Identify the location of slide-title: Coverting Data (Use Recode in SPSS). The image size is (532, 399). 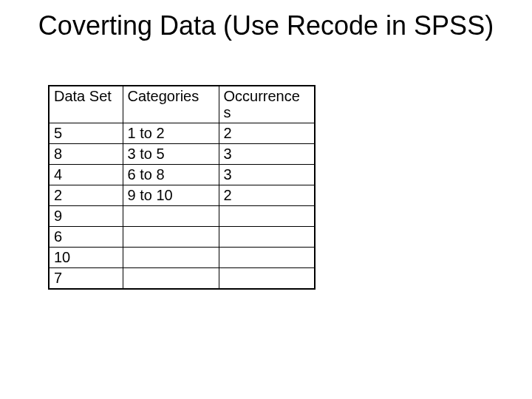
(266, 25).